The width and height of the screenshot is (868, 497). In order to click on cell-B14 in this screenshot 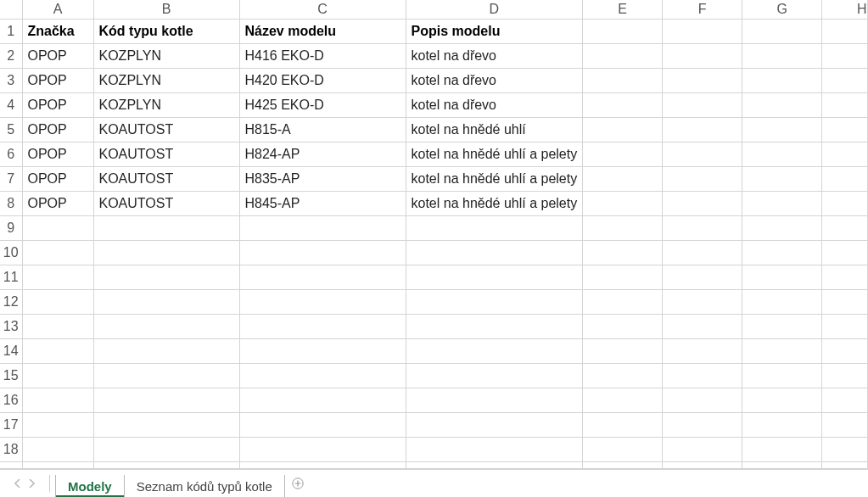, I will do `click(166, 351)`.